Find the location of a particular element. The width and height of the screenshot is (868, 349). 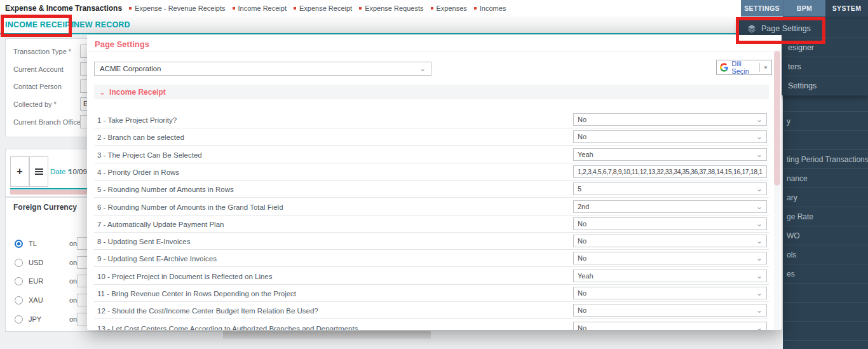

settings-row: 9 - Updating Sent E-Archive Invoices No⌄ is located at coordinates (431, 258).